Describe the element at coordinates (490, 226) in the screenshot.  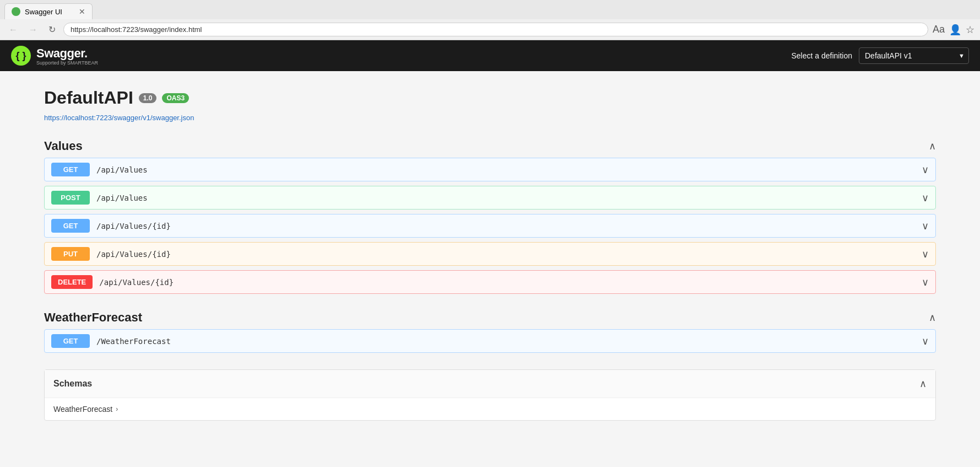
I see `endpoint-get-values-id: GET /api/Values/{id} ∨` at that location.